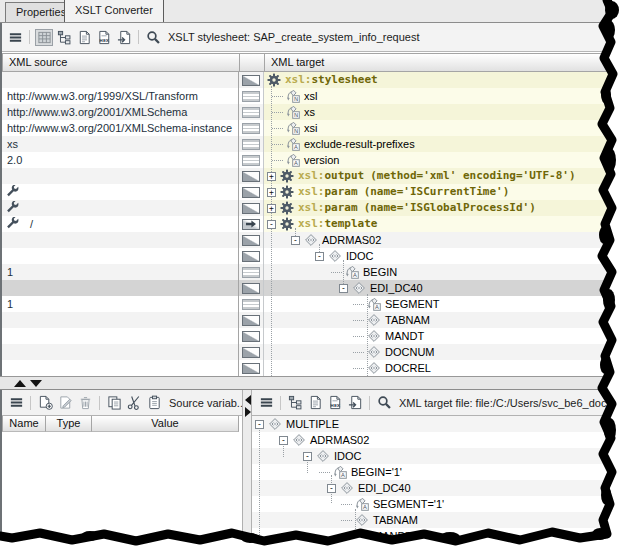  Describe the element at coordinates (134, 402) in the screenshot. I see `cut-icon` at that location.